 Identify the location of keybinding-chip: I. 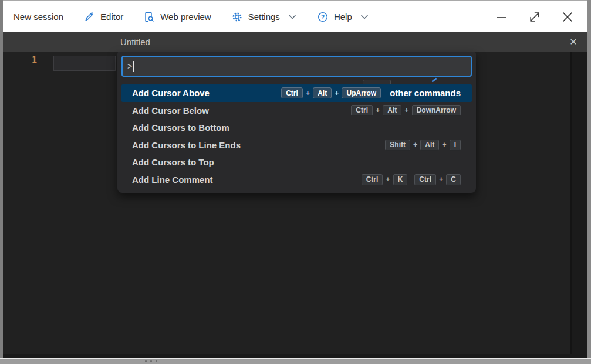
(455, 145).